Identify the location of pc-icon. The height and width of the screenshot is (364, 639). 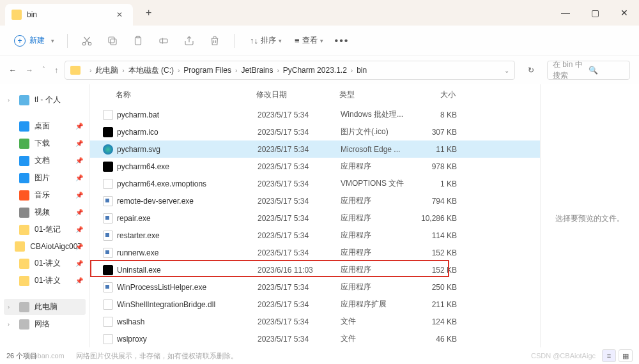
(24, 307).